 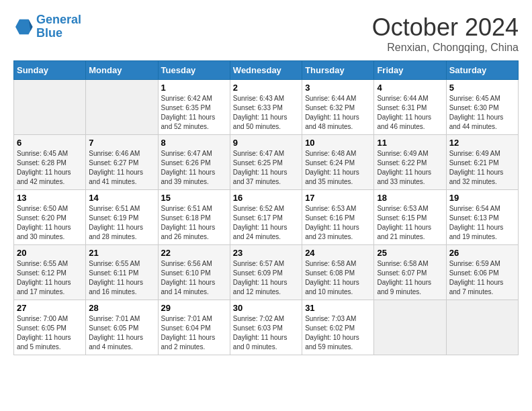 What do you see at coordinates (410, 87) in the screenshot?
I see `day-number: 4` at bounding box center [410, 87].